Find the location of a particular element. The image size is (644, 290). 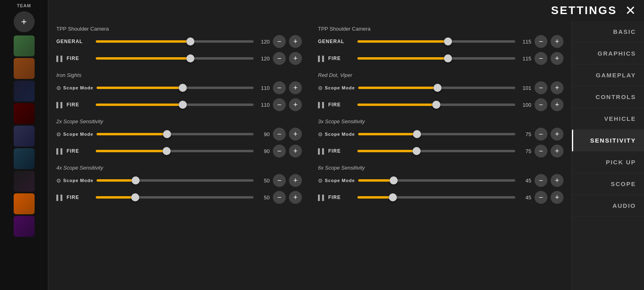

nav-item-scope: SCOPE is located at coordinates (608, 184).